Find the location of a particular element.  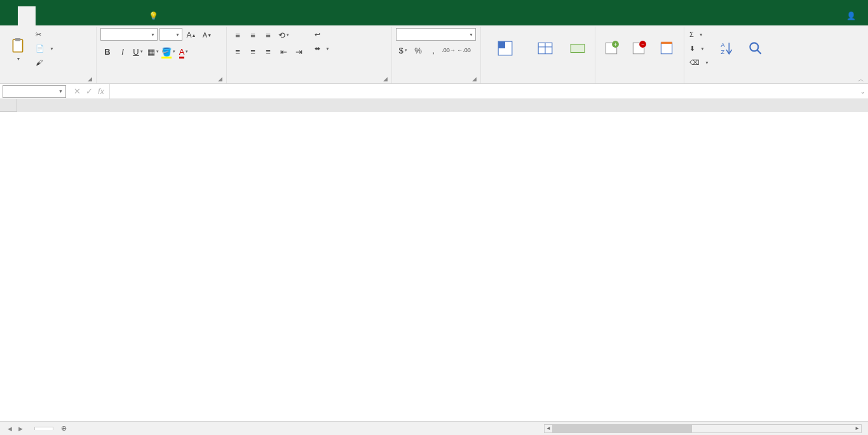

font-color-button: A▾ is located at coordinates (184, 52).